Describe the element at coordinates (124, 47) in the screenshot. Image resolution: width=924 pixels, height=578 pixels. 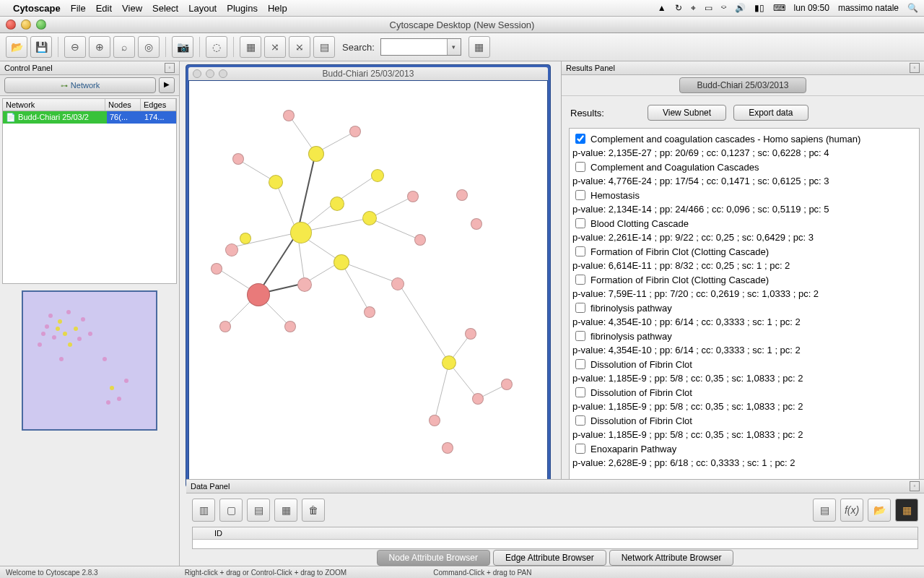
I see `zoom-selected-button: ⌕` at that location.